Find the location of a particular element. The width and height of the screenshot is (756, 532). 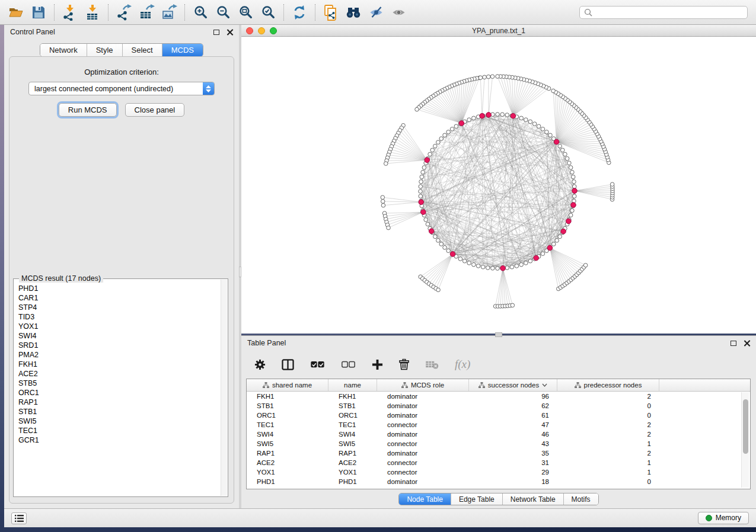

table-scrollbar is located at coordinates (745, 440).